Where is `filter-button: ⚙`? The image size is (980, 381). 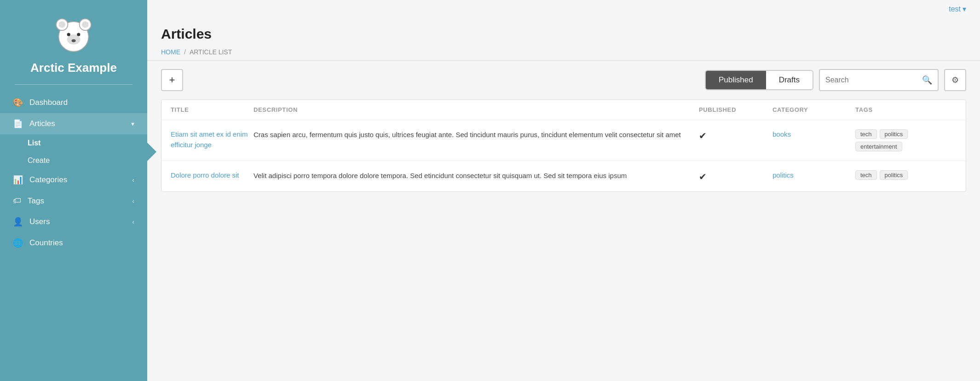 filter-button: ⚙ is located at coordinates (955, 80).